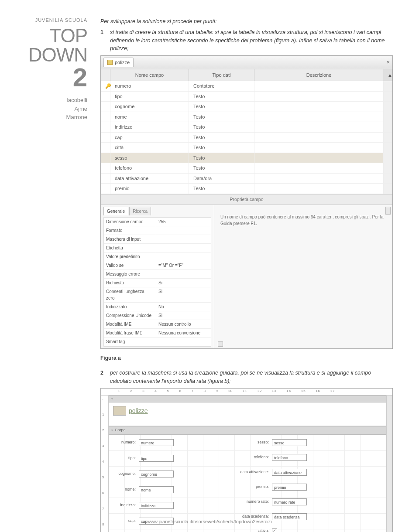 This screenshot has width=419, height=532. I want to click on property-row: RichiestoSi, so click(157, 283).